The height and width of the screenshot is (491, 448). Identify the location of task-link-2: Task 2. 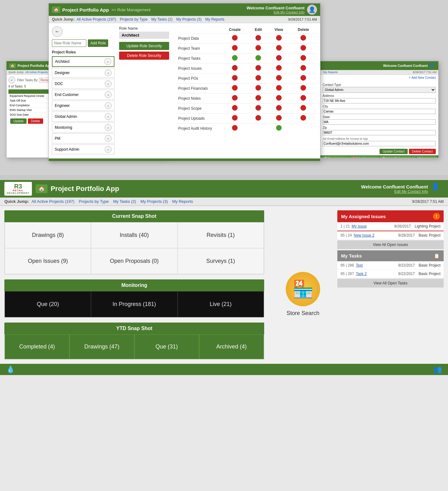
(361, 274).